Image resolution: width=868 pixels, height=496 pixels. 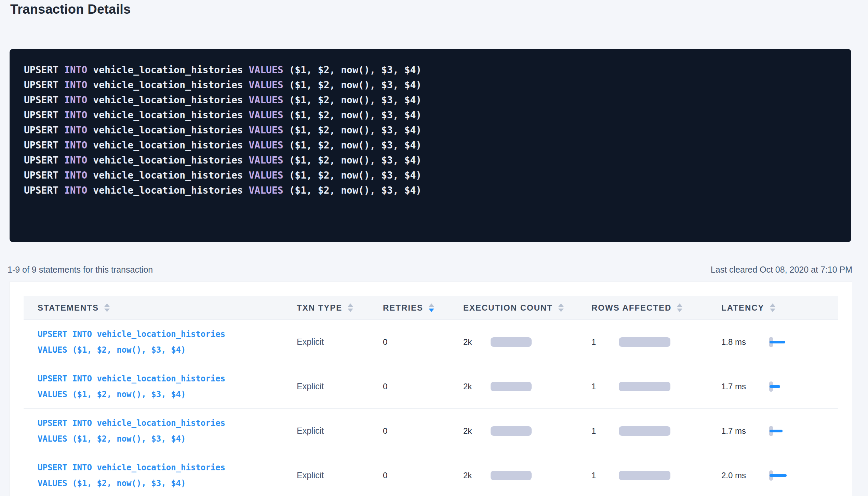 What do you see at coordinates (431, 308) in the screenshot?
I see `table-header-row: STATEMENTS TXN TYPE RETRIES EXECUTION CO…` at bounding box center [431, 308].